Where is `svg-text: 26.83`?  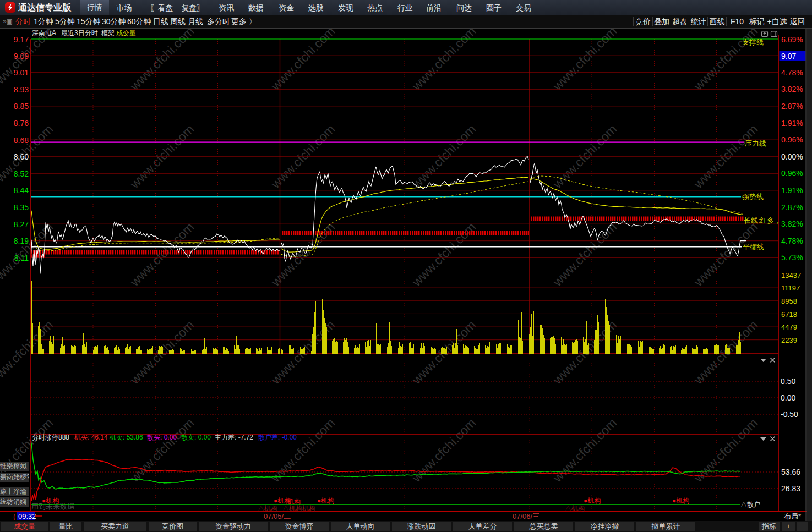
svg-text: 26.83 is located at coordinates (791, 489).